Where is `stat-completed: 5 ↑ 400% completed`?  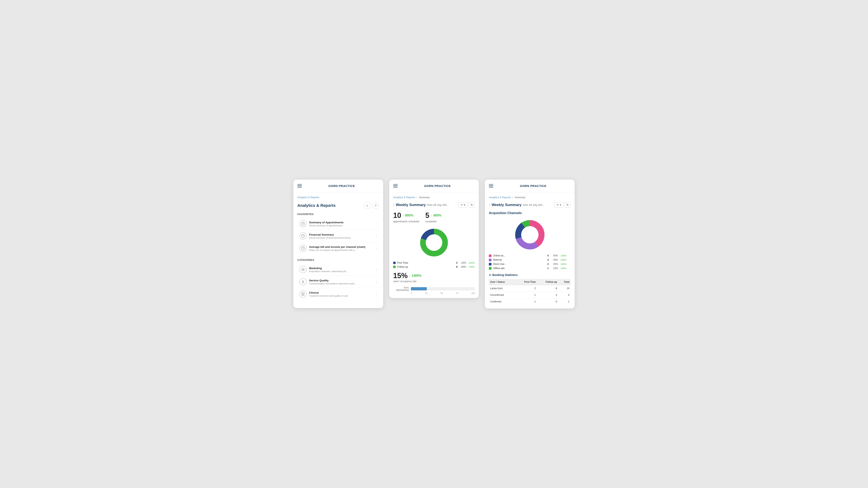
stat-completed: 5 ↑ 400% completed is located at coordinates (433, 217).